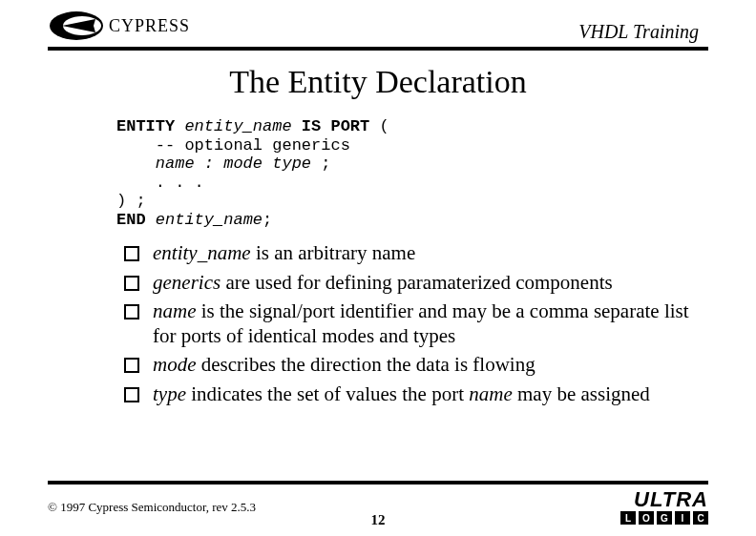 This screenshot has width=756, height=536. I want to click on code-text: (, so click(379, 126).